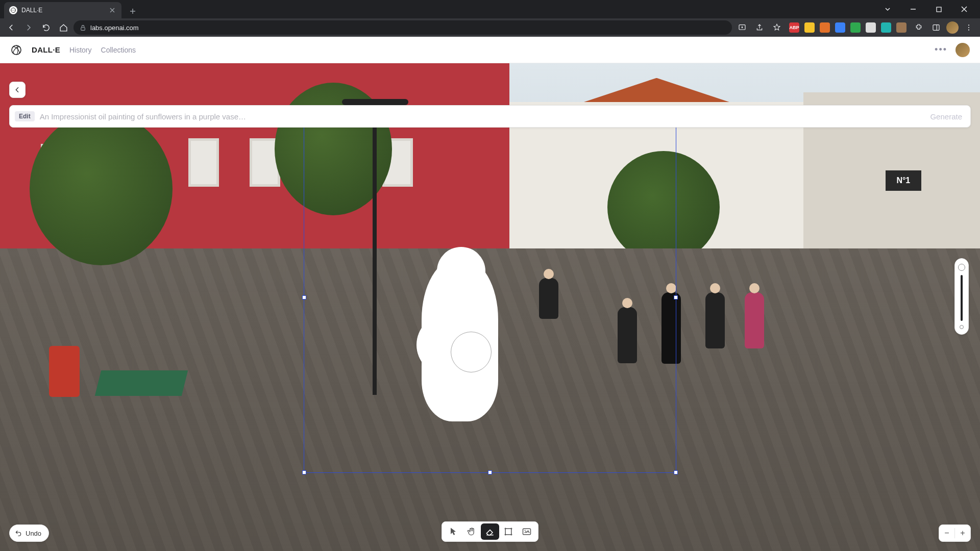 This screenshot has width=980, height=551. What do you see at coordinates (527, 532) in the screenshot?
I see `upload-image-icon` at bounding box center [527, 532].